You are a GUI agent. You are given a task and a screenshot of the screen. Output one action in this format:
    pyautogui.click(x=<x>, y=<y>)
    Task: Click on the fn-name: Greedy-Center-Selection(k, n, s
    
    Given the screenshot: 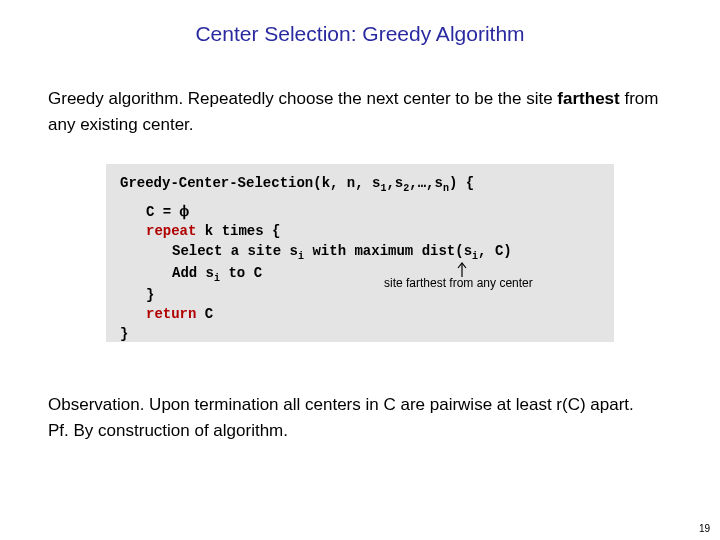 What is the action you would take?
    pyautogui.click(x=250, y=183)
    